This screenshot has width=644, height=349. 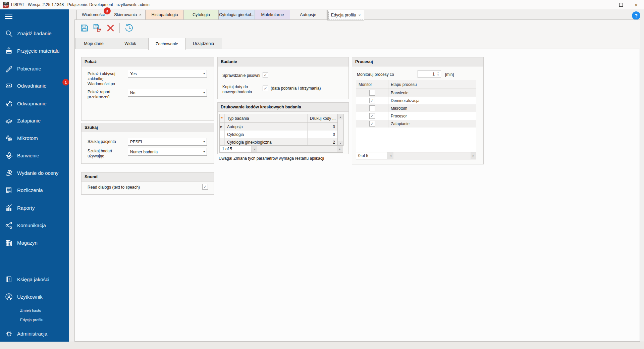 I want to click on sidebar-item-uzytkownik: Użytkownik, so click(x=23, y=297).